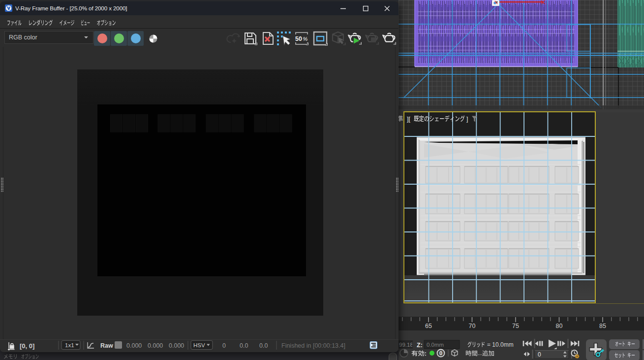 This screenshot has width=644, height=360. I want to click on svg-text:...: ..., so click(480, 353).